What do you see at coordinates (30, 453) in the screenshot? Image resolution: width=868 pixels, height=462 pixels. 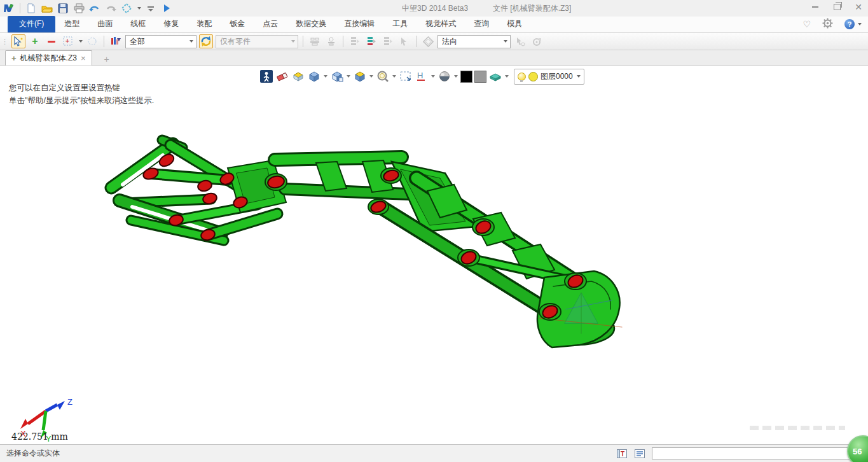 I see `status-message: 选择命令或实体` at bounding box center [30, 453].